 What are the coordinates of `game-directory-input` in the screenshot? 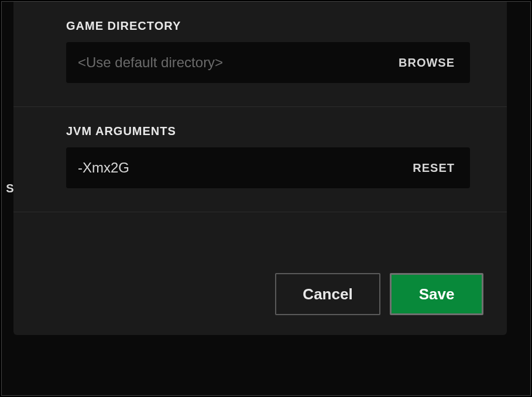 It's located at (236, 63).